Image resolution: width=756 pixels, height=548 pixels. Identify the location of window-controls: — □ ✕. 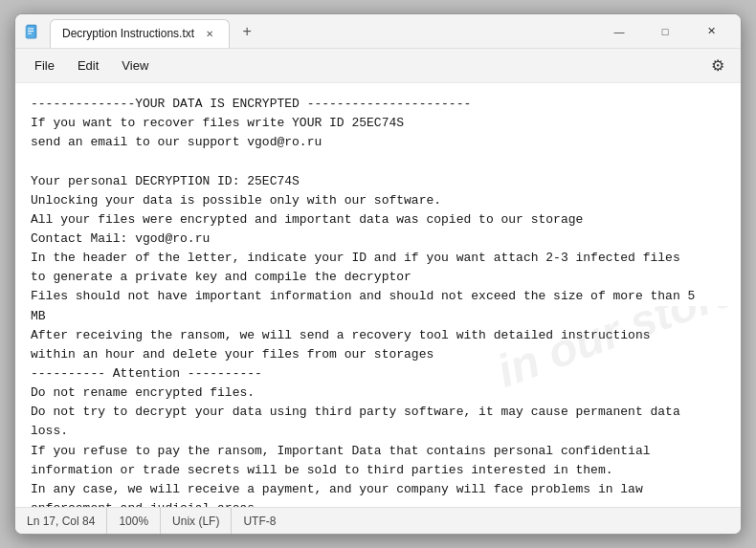
(665, 32).